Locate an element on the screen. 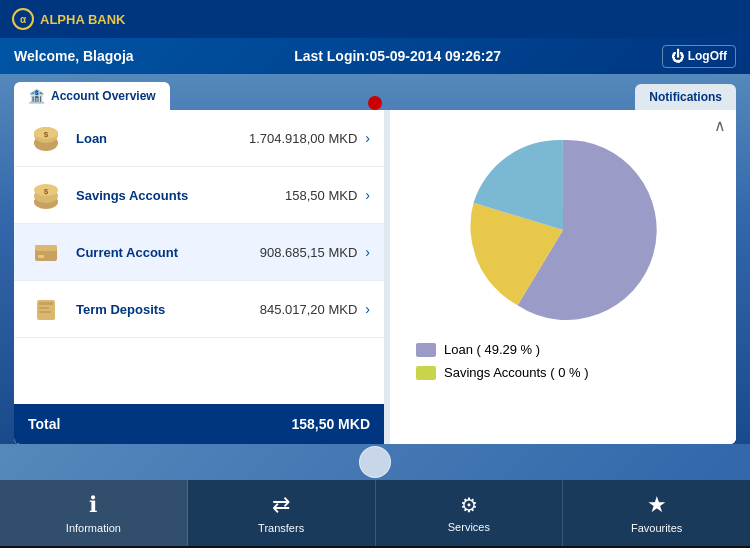 This screenshot has height=548, width=750. tab-notifications: Notifications is located at coordinates (686, 97).